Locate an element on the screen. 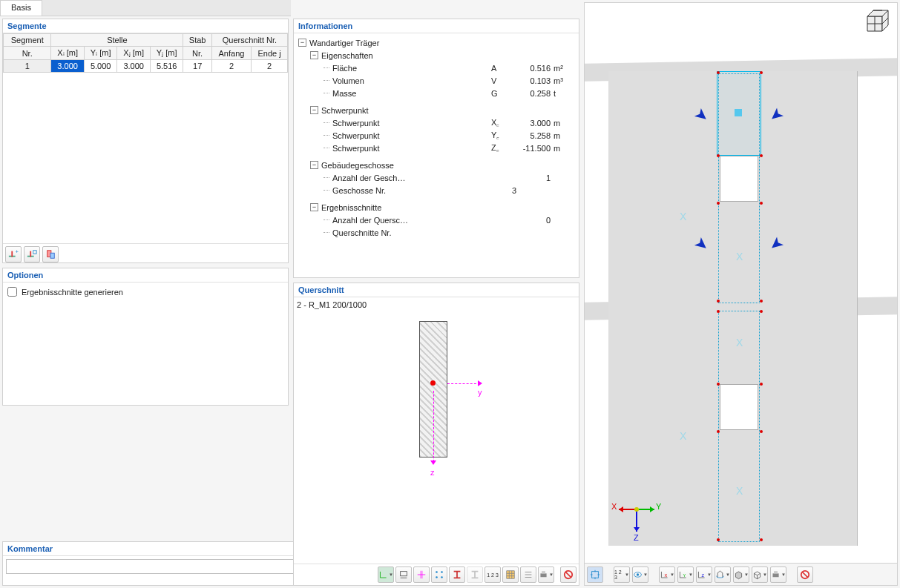 The width and height of the screenshot is (900, 588). seg-edit-icon is located at coordinates (32, 254).